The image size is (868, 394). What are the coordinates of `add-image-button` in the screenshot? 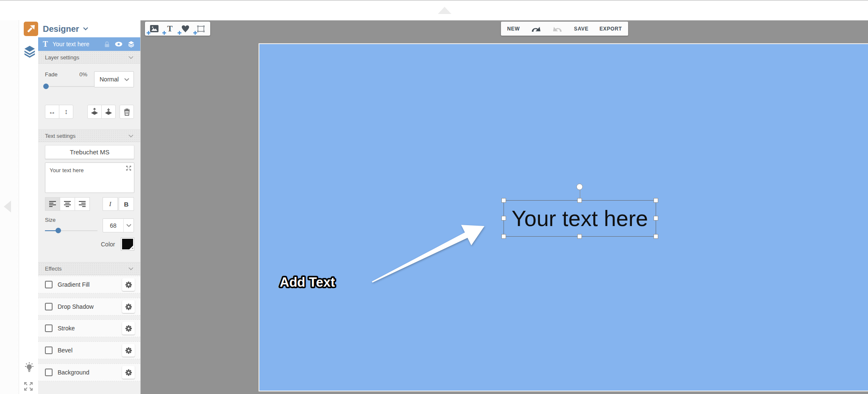 It's located at (154, 29).